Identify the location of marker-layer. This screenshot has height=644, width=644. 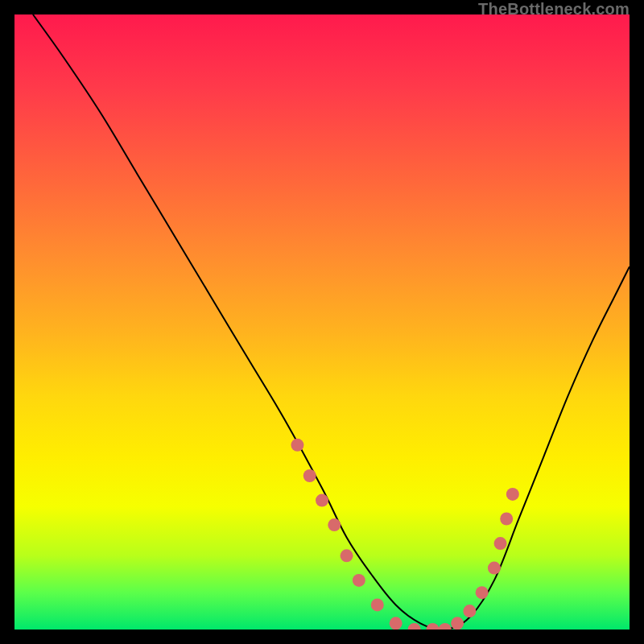
(404, 535).